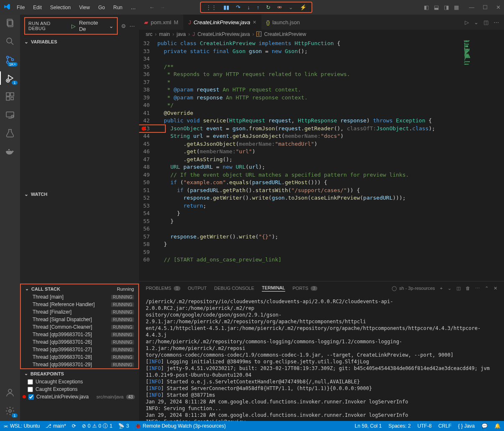  Describe the element at coordinates (79, 397) in the screenshot. I see `bp-file: CreateLinkPreview.java src/main/java 43` at that location.